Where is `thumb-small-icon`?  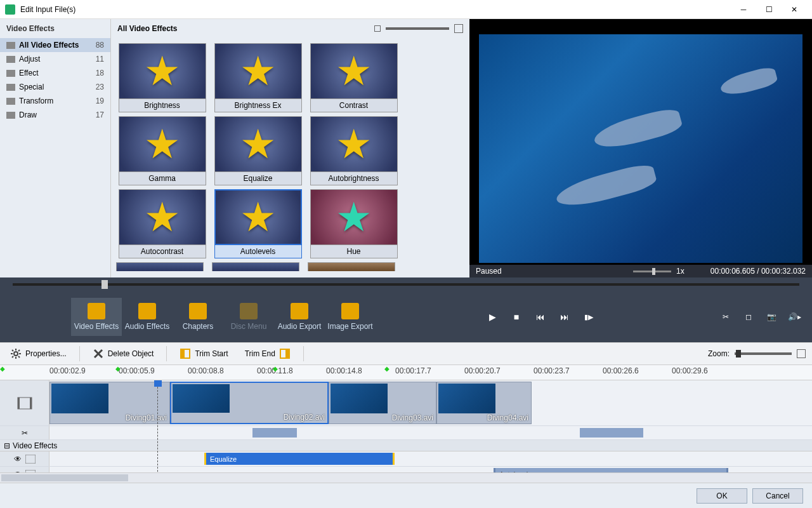 thumb-small-icon is located at coordinates (377, 29).